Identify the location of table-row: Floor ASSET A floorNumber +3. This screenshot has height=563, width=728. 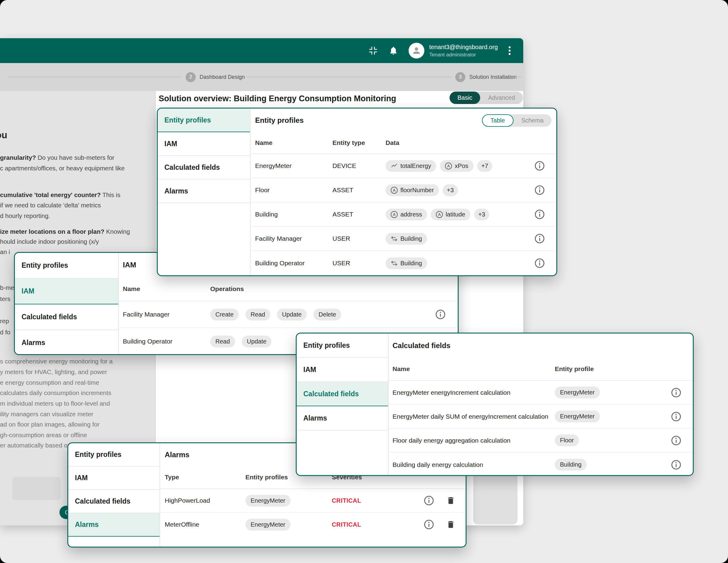
(403, 191).